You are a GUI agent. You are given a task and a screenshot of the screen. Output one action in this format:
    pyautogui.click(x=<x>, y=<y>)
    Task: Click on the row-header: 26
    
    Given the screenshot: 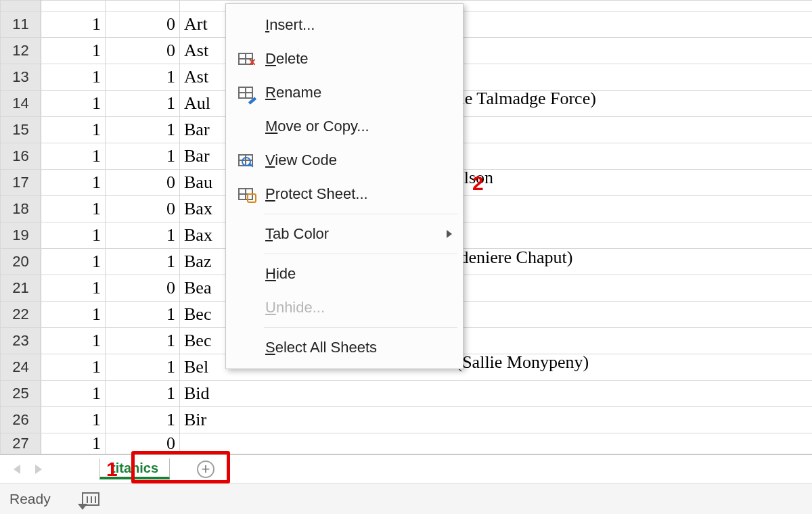 What is the action you would take?
    pyautogui.click(x=21, y=421)
    